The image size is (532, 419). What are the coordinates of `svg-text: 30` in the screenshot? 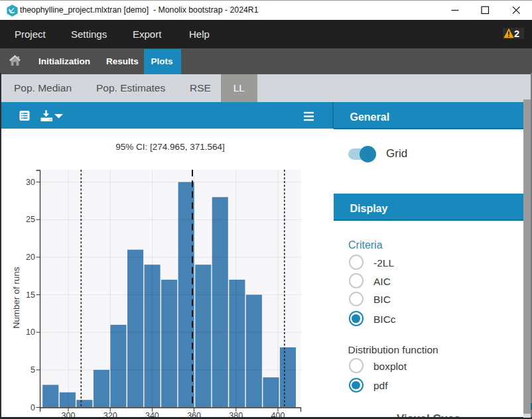 It's located at (31, 182).